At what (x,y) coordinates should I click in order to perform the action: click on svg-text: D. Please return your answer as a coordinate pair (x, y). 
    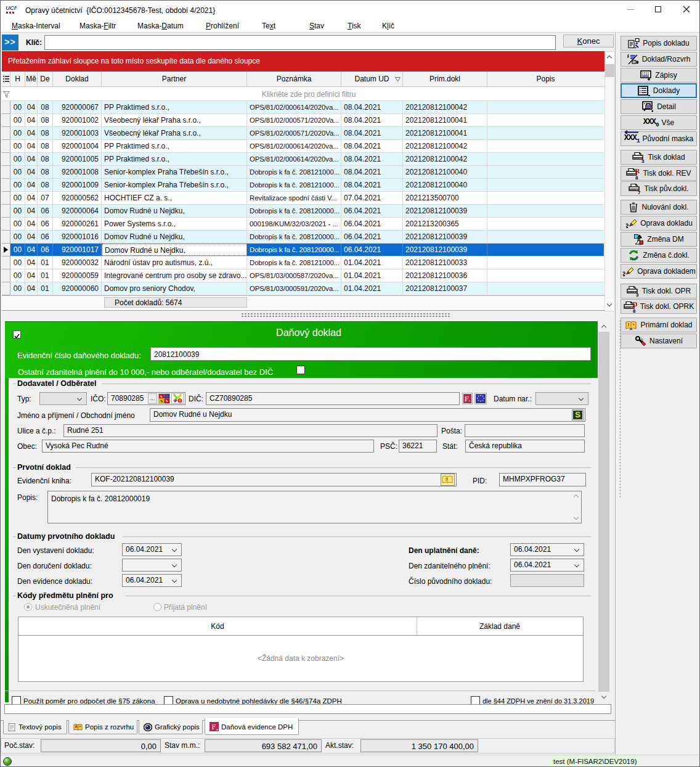
    Looking at the image, I should click on (635, 305).